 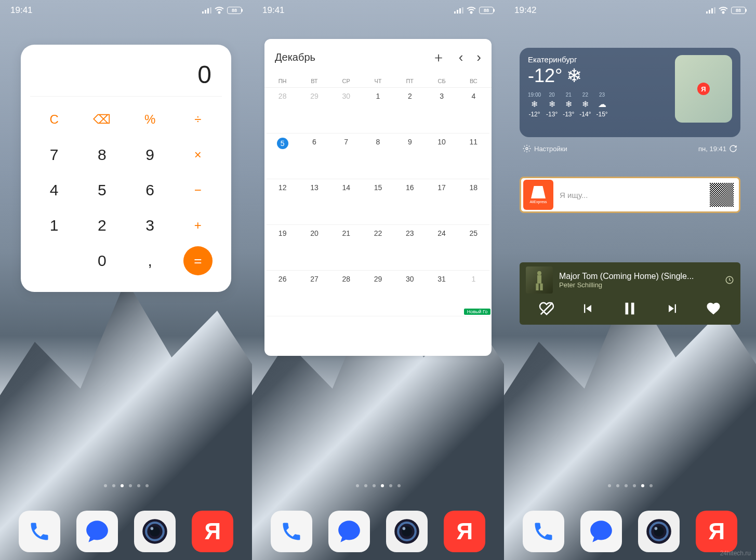 I want to click on calendar-next-button: ›, so click(x=479, y=57).